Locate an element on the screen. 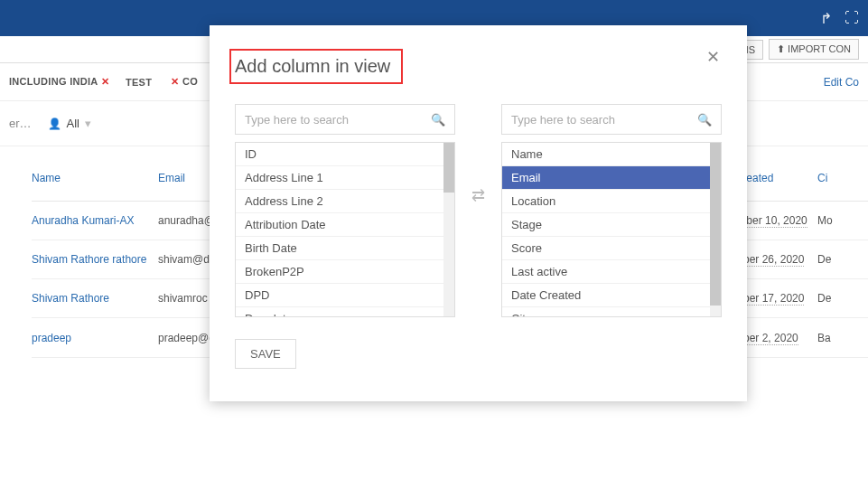 The width and height of the screenshot is (868, 489). available-column-item: Birth Date is located at coordinates (345, 249).